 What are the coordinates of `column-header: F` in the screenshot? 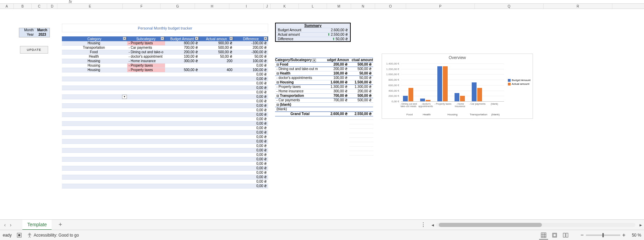 It's located at (142, 6).